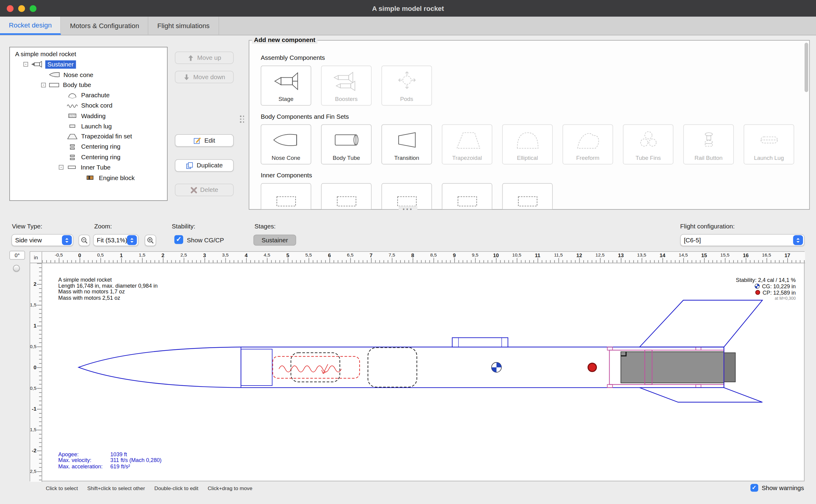 Image resolution: width=816 pixels, height=504 pixels. I want to click on move-down-button: Move down, so click(205, 77).